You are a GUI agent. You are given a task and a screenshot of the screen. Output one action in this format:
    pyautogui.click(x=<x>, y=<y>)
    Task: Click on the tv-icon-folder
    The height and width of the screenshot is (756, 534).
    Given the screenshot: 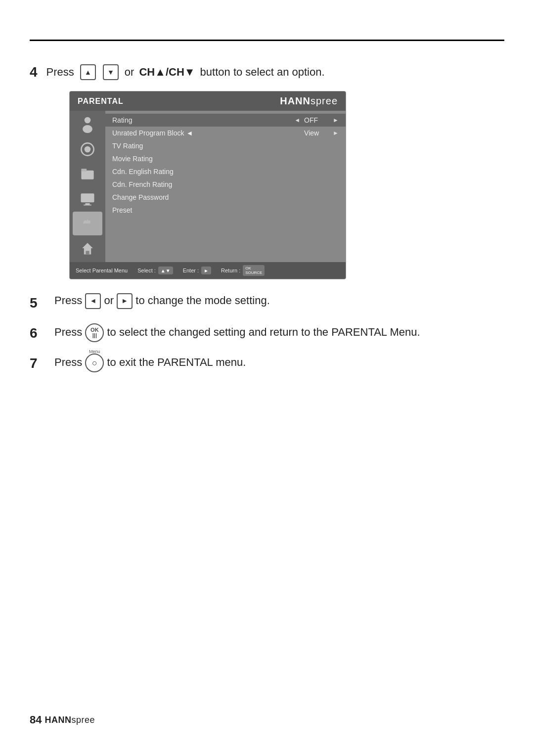 What is the action you would take?
    pyautogui.click(x=88, y=174)
    